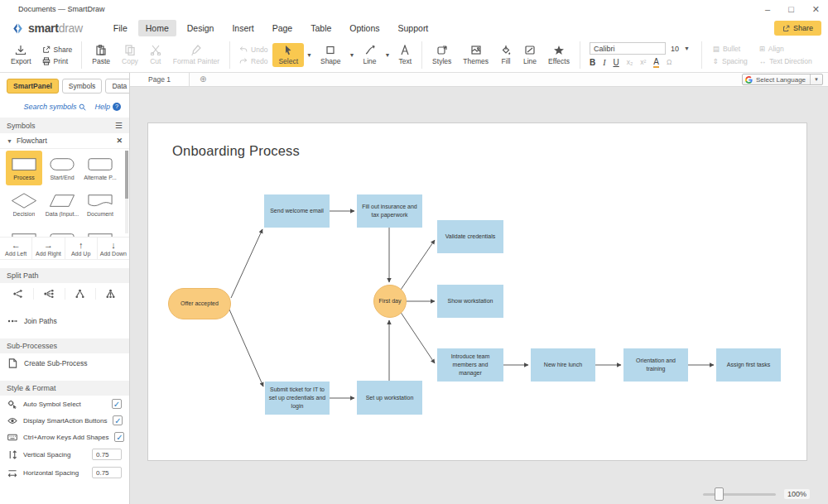  I want to click on styles-button: Styles, so click(442, 55).